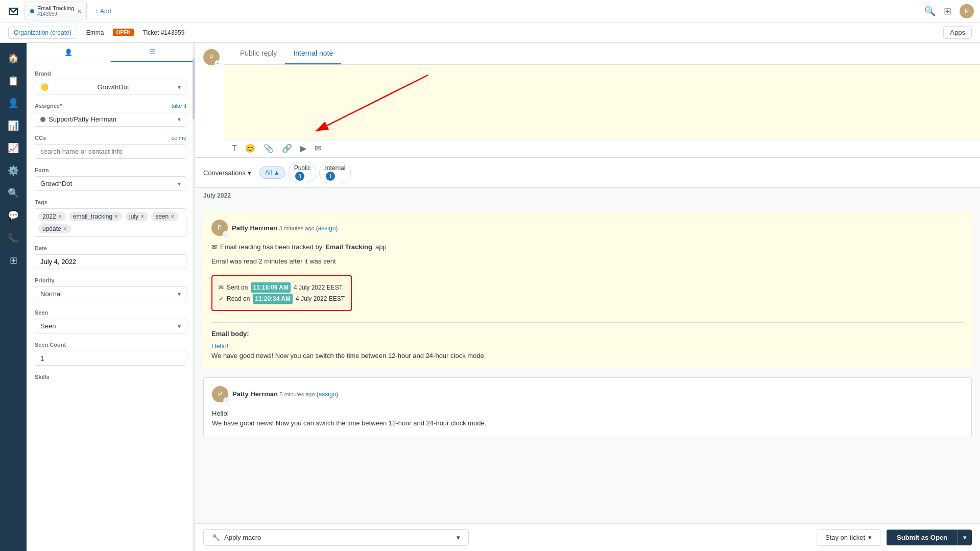 The image size is (980, 551). Describe the element at coordinates (110, 358) in the screenshot. I see `seen-count-input` at that location.